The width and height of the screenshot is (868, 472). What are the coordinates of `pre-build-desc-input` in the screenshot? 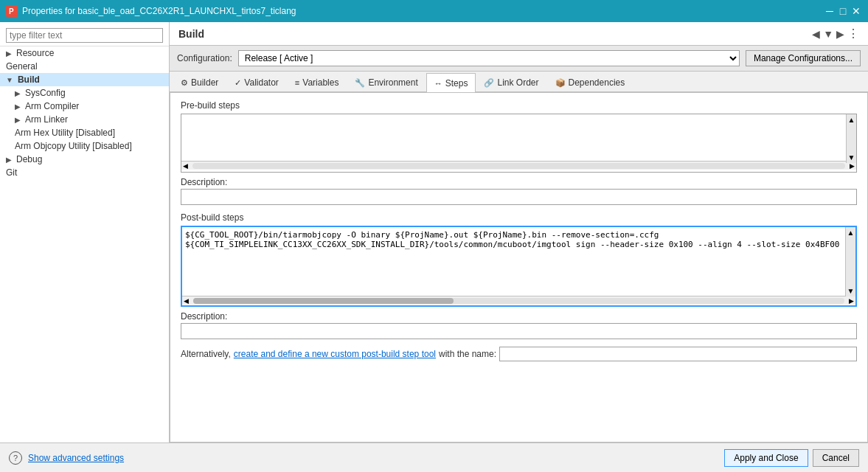 It's located at (519, 197).